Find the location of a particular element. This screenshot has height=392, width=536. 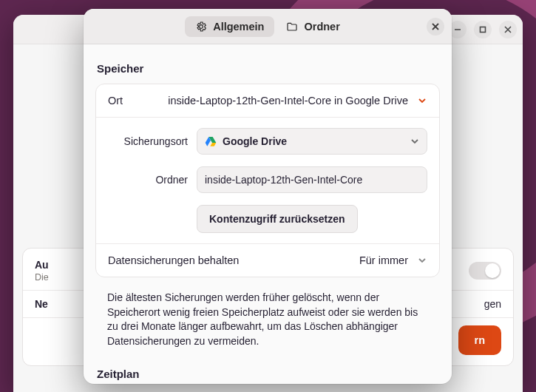

tab-general-label: Allgemein is located at coordinates (238, 27).